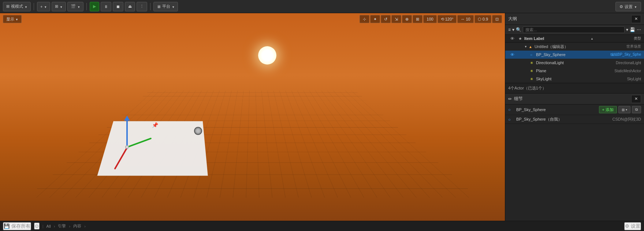  Describe the element at coordinates (575, 88) in the screenshot. I see `actor-count: 4个Actor（已选1个）` at that location.